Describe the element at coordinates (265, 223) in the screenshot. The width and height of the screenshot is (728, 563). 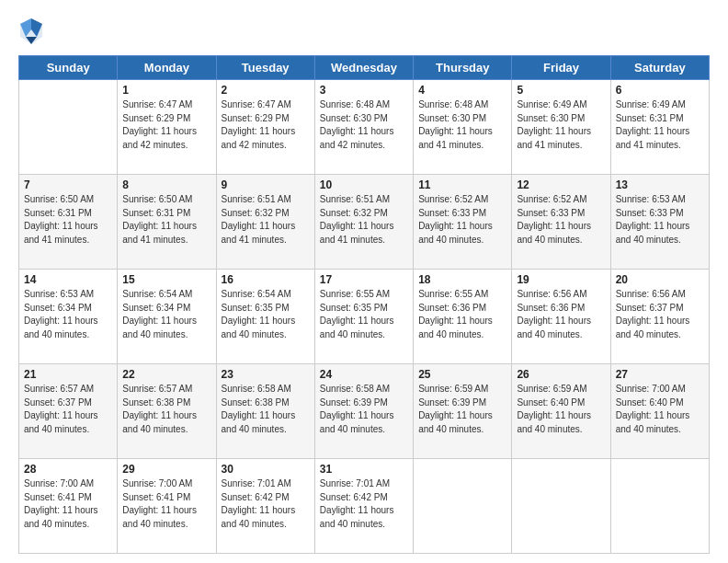
I see `calendar-cell: 9Sunrise: 6:51 AMSunset: 6:32 PMDaylight…` at that location.